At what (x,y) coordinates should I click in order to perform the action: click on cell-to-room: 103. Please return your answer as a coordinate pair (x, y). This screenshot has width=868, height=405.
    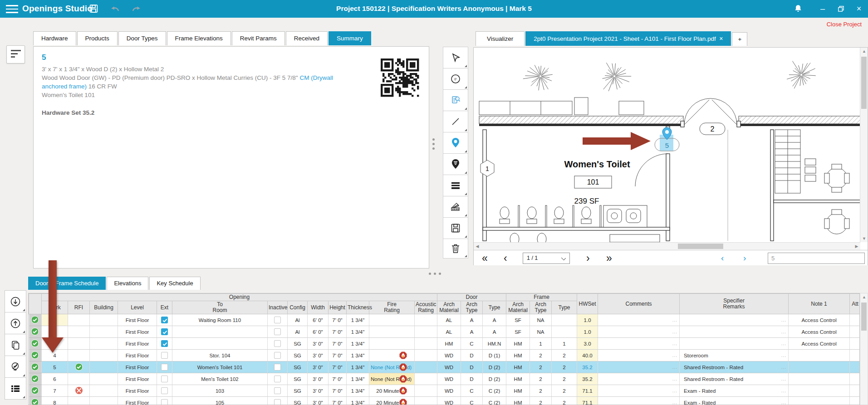
    Looking at the image, I should click on (220, 391).